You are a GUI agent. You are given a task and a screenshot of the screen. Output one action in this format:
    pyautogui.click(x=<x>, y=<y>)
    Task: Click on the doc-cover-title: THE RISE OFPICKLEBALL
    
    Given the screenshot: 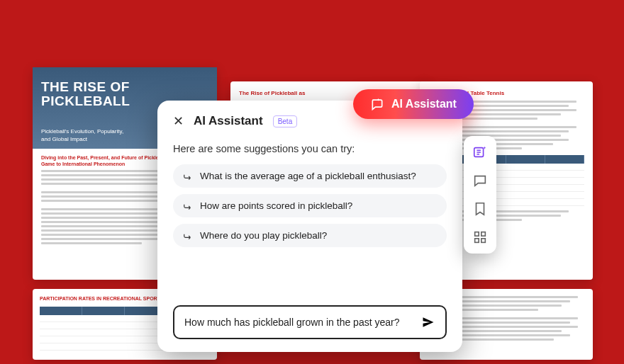 What is the action you would take?
    pyautogui.click(x=85, y=94)
    